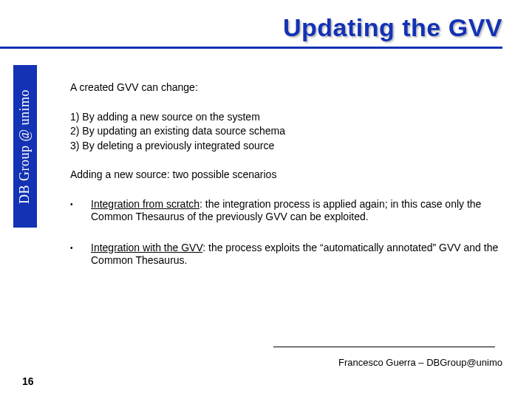 The image size is (532, 399). What do you see at coordinates (25, 146) in the screenshot?
I see `sidebar-brand: DB Group @ unimo` at bounding box center [25, 146].